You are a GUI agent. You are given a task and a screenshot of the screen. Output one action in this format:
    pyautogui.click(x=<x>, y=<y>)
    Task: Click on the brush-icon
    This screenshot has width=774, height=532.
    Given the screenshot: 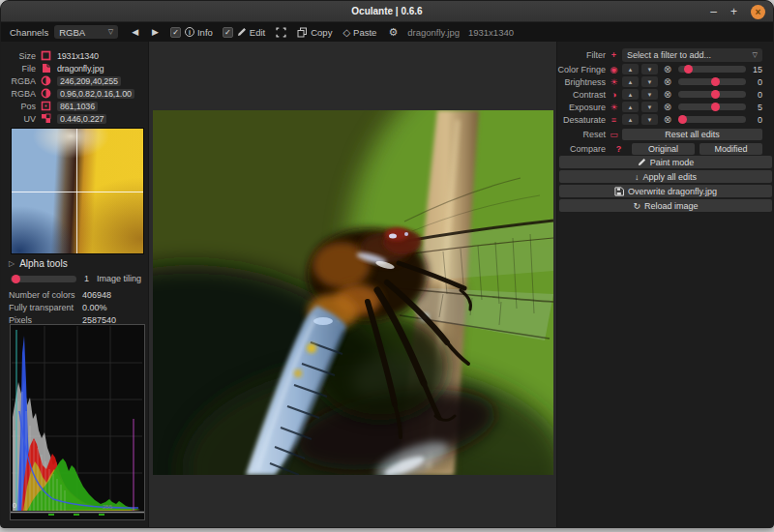 What is the action you would take?
    pyautogui.click(x=642, y=163)
    